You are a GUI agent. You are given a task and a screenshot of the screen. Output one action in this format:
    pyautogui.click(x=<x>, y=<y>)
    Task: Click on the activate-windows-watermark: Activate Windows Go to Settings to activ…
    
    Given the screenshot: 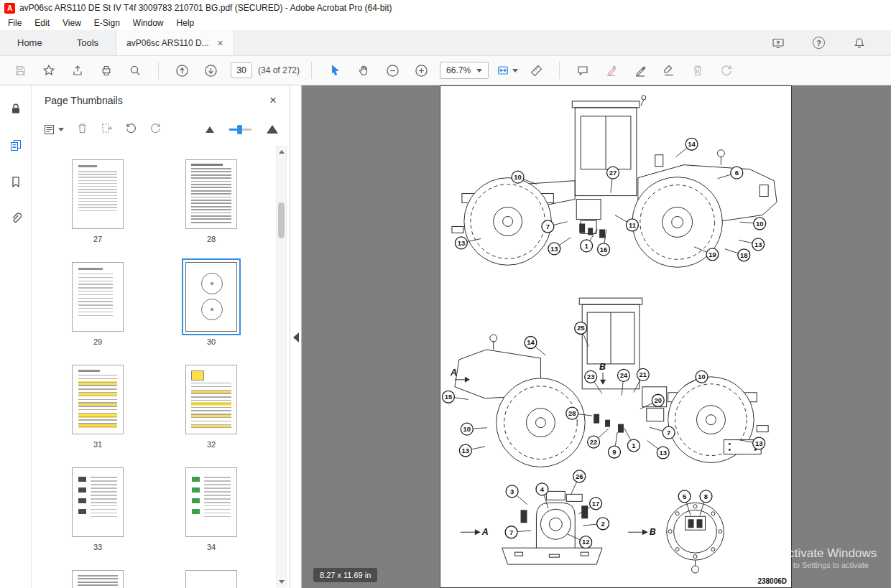 What is the action you would take?
    pyautogui.click(x=834, y=558)
    